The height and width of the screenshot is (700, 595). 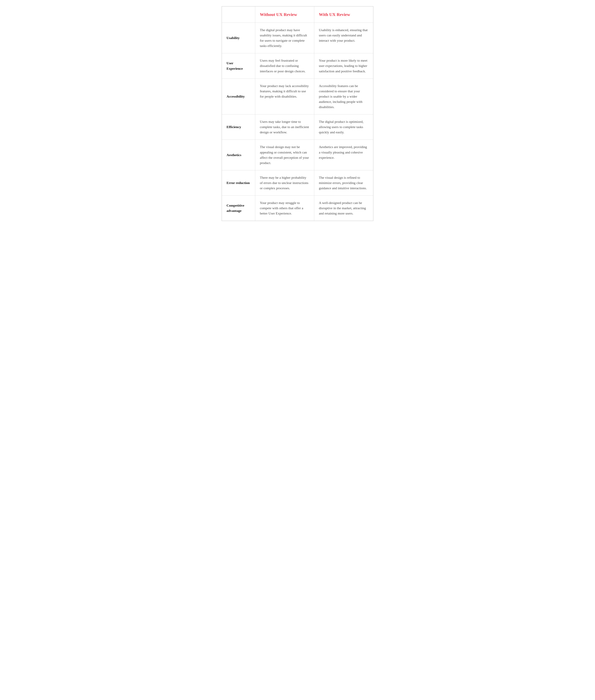 What do you see at coordinates (239, 208) in the screenshot?
I see `row-label-6: Competitive advantage` at bounding box center [239, 208].